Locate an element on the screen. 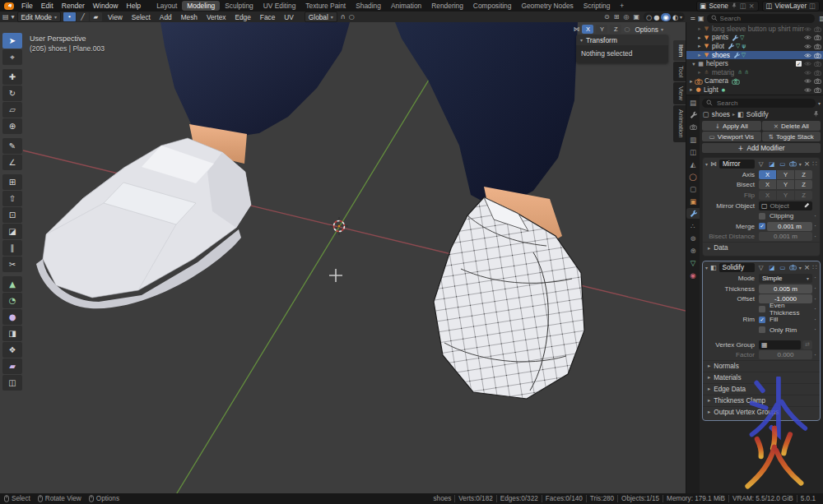  output-vertex-groups-section-header: ▸ Output Vertex Groups is located at coordinates (761, 412).